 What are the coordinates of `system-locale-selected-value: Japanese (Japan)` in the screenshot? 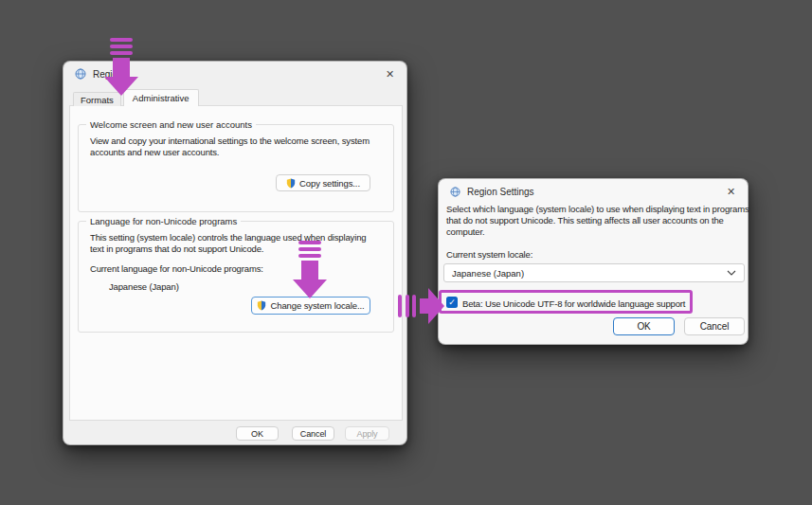 It's located at (488, 273).